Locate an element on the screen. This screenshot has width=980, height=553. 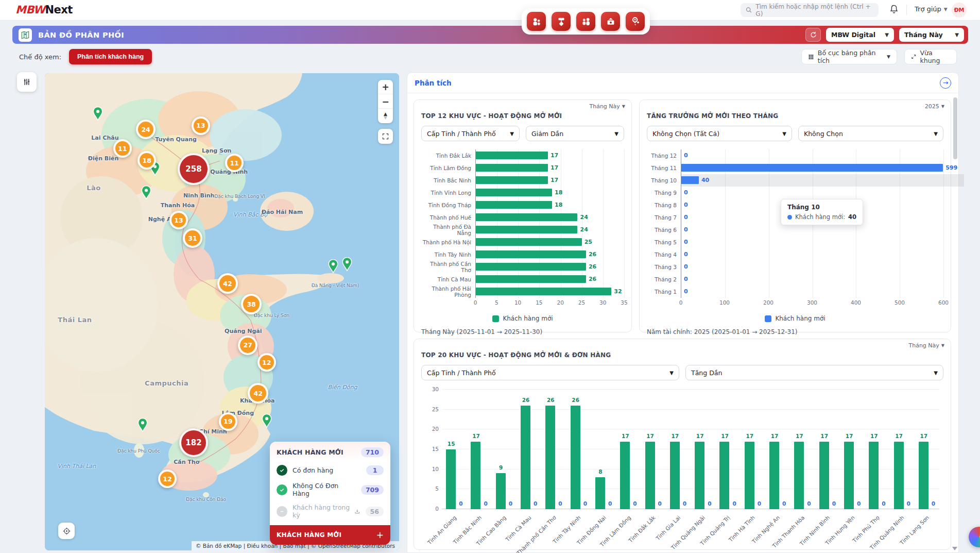
assistant-floating-icon is located at coordinates (974, 537).